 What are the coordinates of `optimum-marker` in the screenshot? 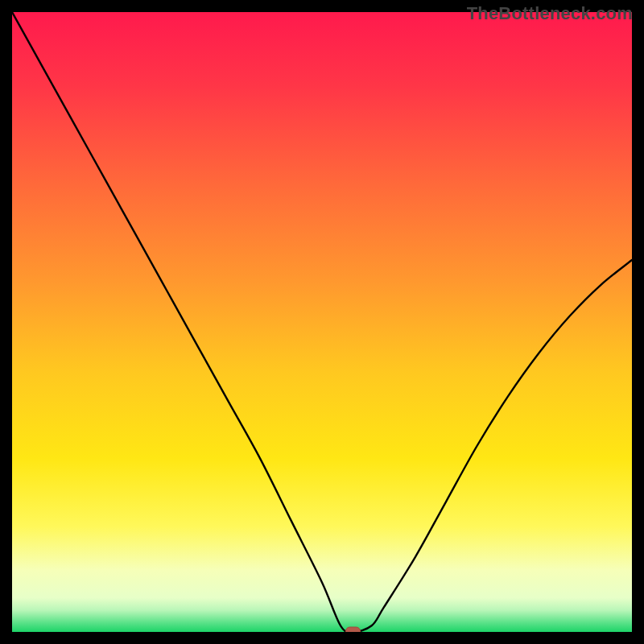 It's located at (353, 630).